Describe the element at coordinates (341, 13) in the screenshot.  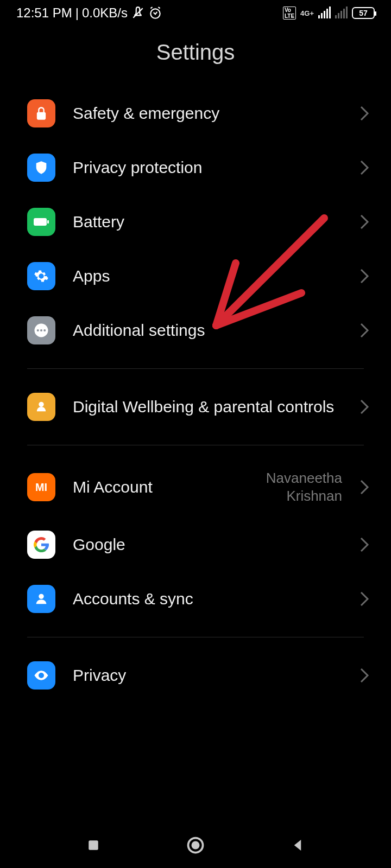
I see `signal-sim2-icon` at that location.